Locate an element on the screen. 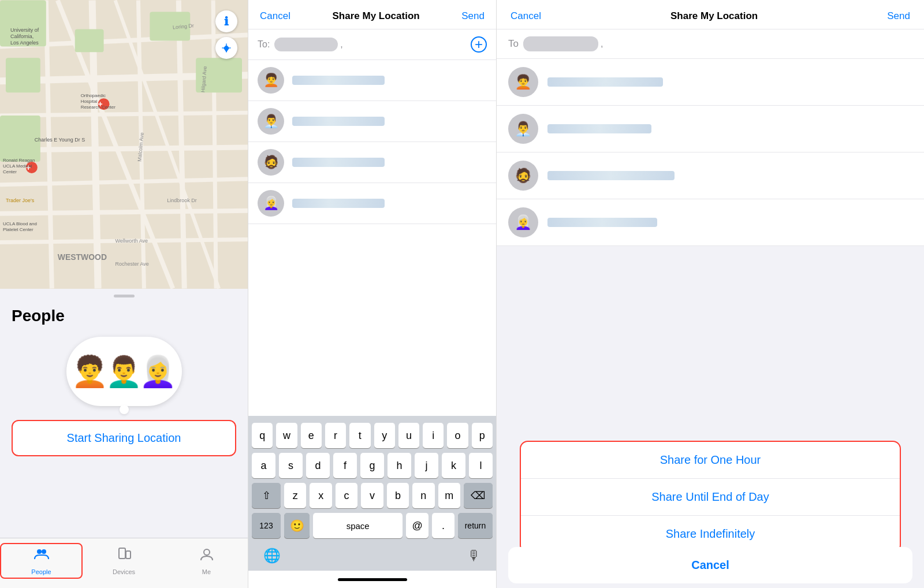 The width and height of the screenshot is (924, 588). svg-text: California, is located at coordinates (22, 36).